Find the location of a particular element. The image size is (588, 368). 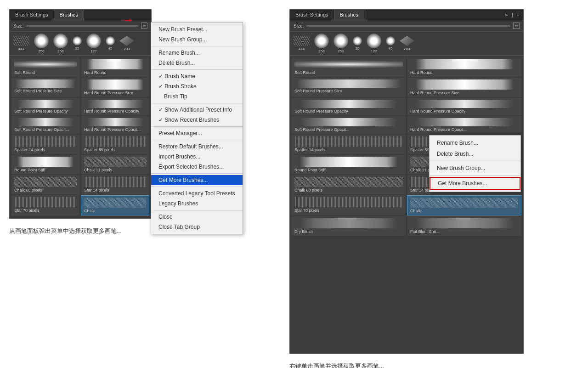

right-preset-4: 35 is located at coordinates (357, 43).